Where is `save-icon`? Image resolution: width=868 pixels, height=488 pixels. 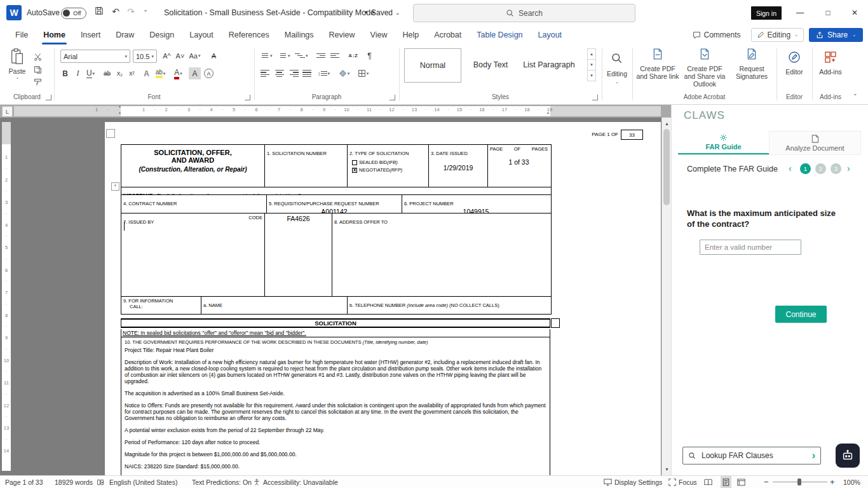 save-icon is located at coordinates (99, 11).